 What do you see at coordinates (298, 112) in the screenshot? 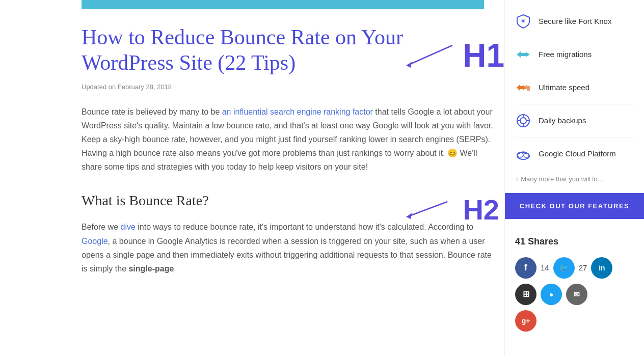
I see `intro-link-1: an influential search engine ranking fac…` at bounding box center [298, 112].